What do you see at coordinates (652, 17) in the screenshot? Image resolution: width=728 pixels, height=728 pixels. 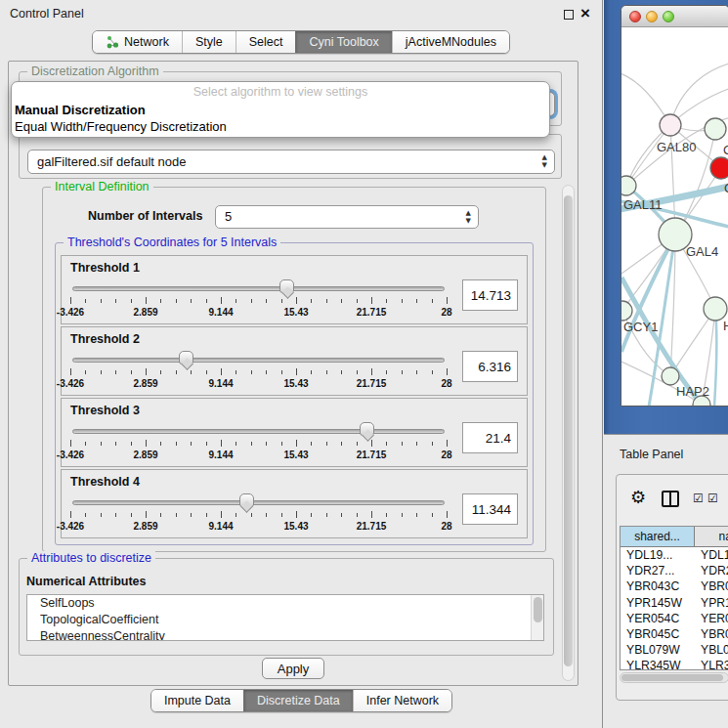 I see `minimize-traffic-light-icon` at bounding box center [652, 17].